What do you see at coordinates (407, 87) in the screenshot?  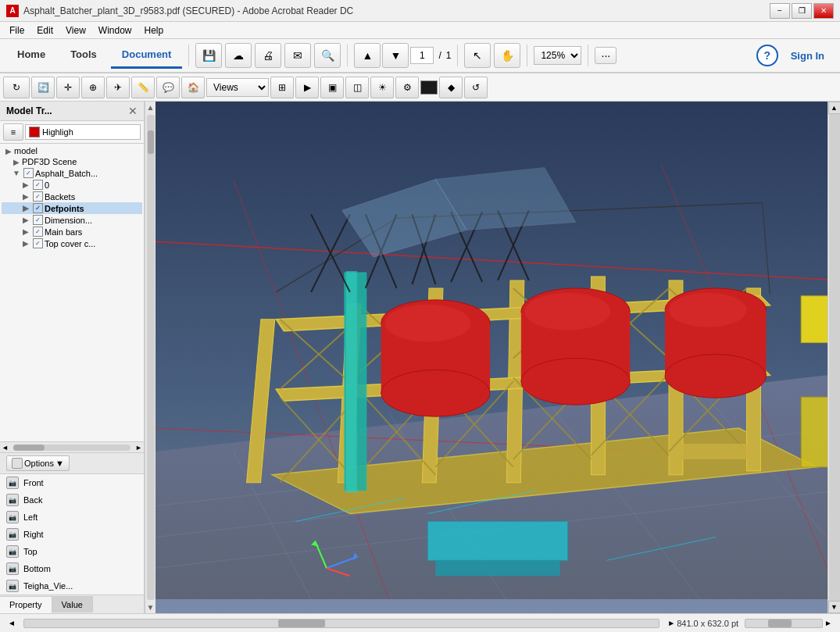 I see `3d-settings-button: ⚙` at bounding box center [407, 87].